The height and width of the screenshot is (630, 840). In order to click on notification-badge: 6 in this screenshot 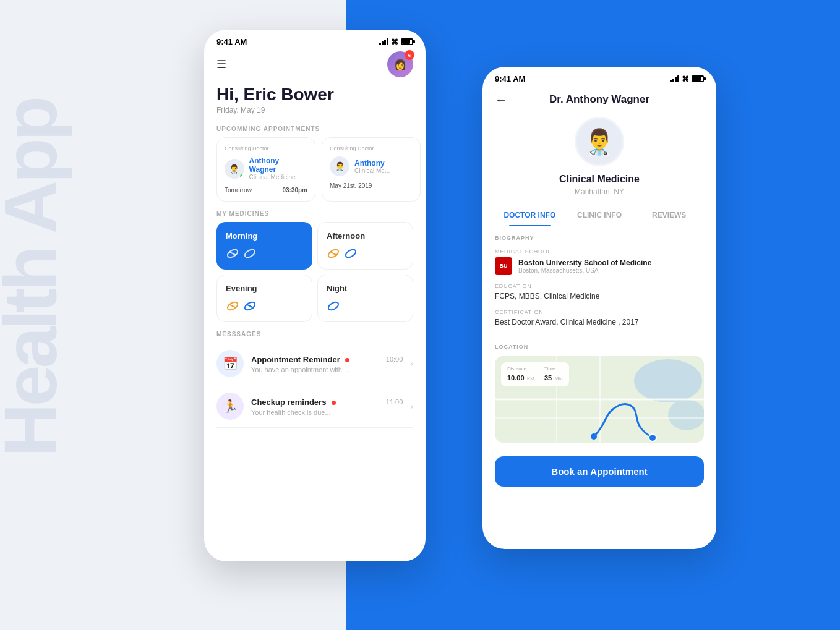, I will do `click(409, 55)`.